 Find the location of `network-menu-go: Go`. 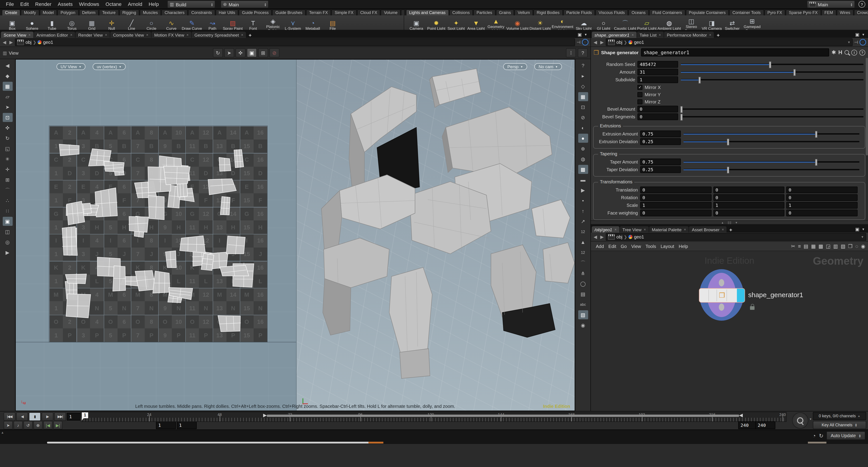

network-menu-go: Go is located at coordinates (624, 246).